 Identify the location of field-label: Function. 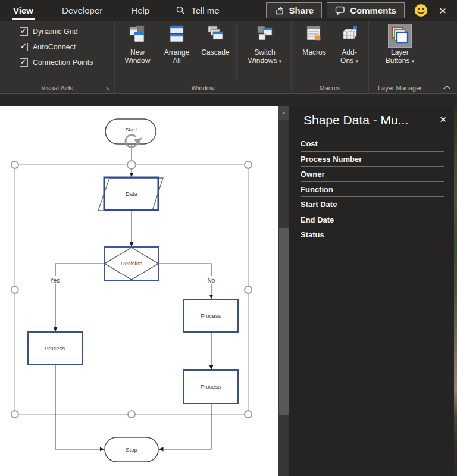
(339, 189).